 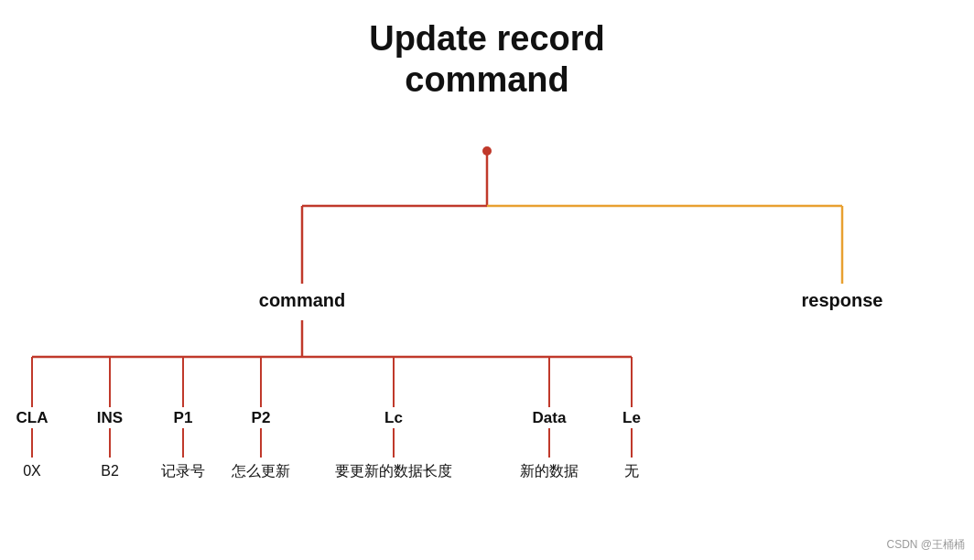 What do you see at coordinates (262, 417) in the screenshot?
I see `p2-label: P2` at bounding box center [262, 417].